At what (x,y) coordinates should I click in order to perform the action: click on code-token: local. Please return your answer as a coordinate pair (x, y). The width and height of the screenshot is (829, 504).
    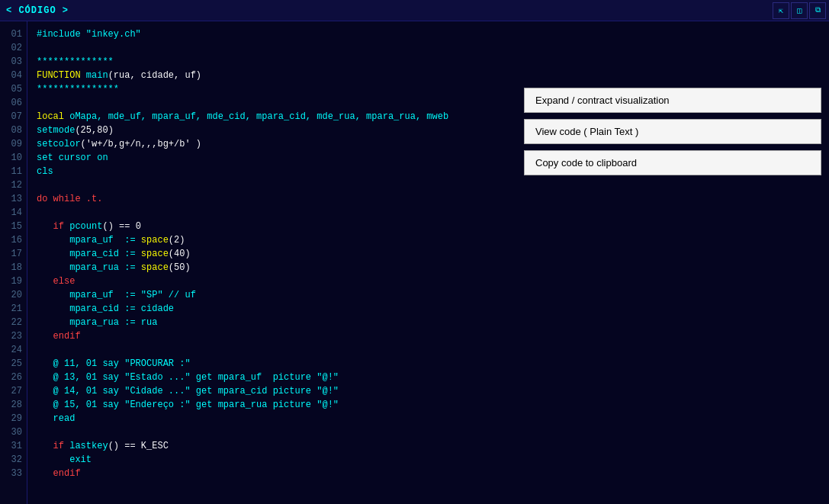
    Looking at the image, I should click on (53, 117).